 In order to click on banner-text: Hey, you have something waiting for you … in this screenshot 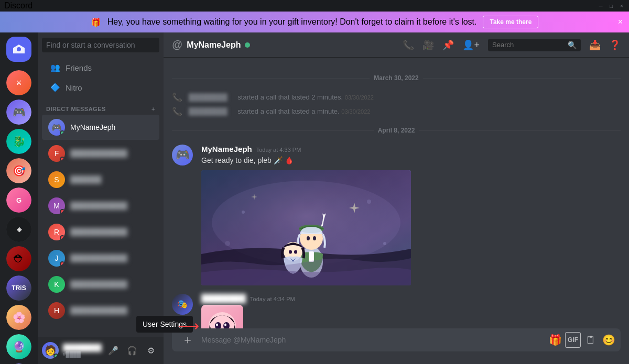, I will do `click(292, 22)`.